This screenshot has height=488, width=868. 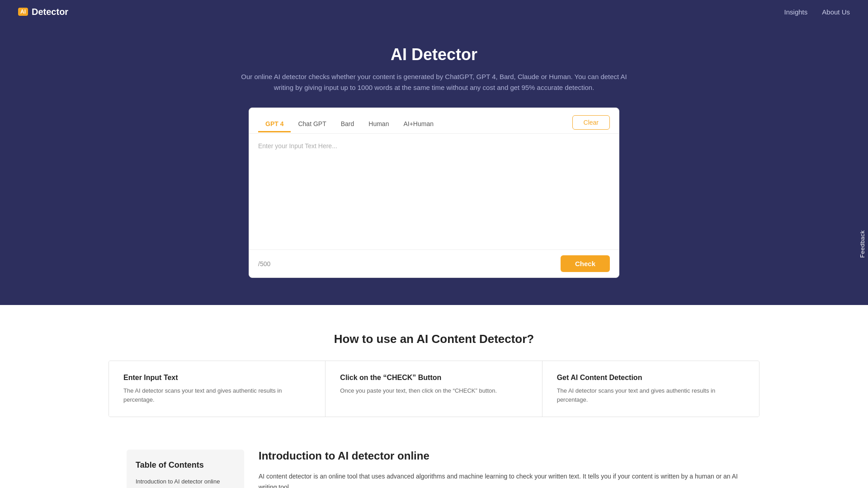 What do you see at coordinates (500, 469) in the screenshot?
I see `article: Introduction to AI detector online AI co…` at bounding box center [500, 469].